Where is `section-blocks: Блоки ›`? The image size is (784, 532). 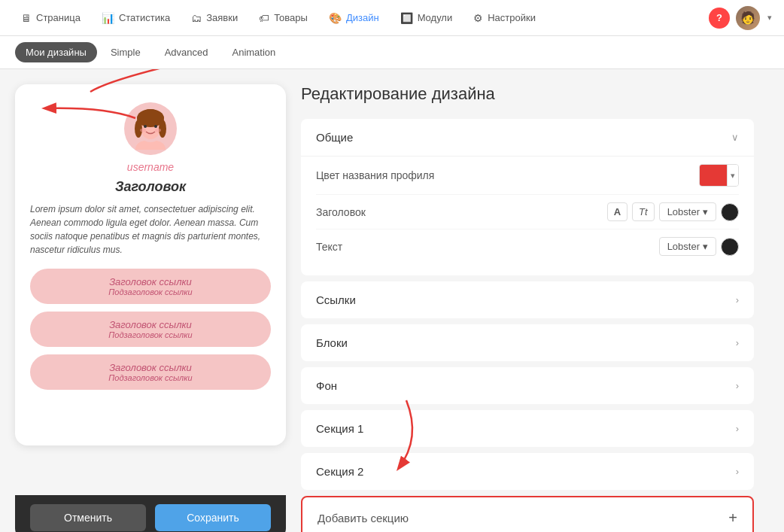
section-blocks: Блоки › is located at coordinates (527, 343).